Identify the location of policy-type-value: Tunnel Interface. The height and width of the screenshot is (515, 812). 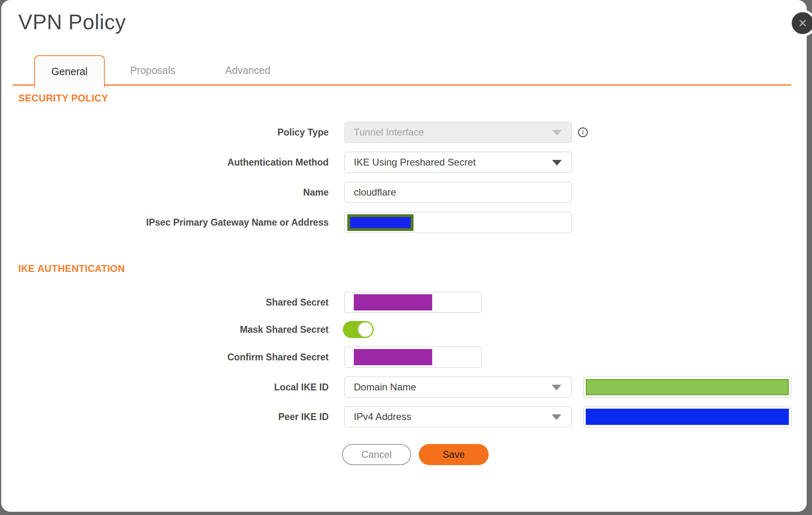
(389, 132).